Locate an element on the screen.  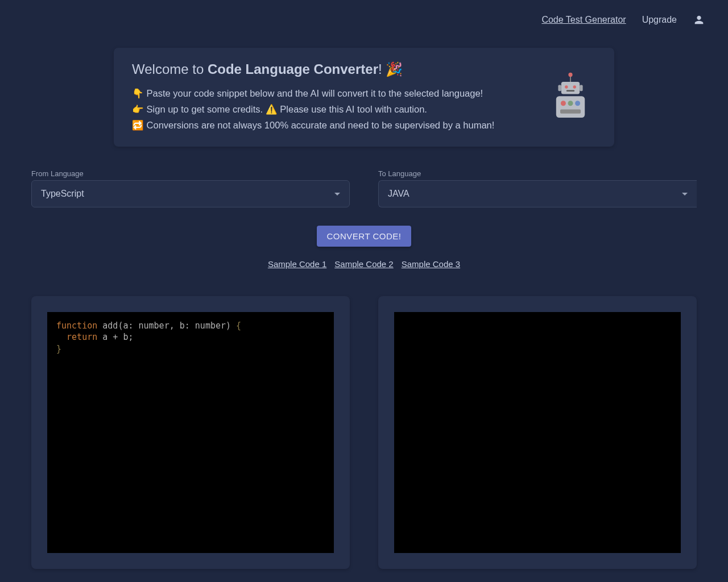
from-language-value: TypeScript is located at coordinates (63, 194).